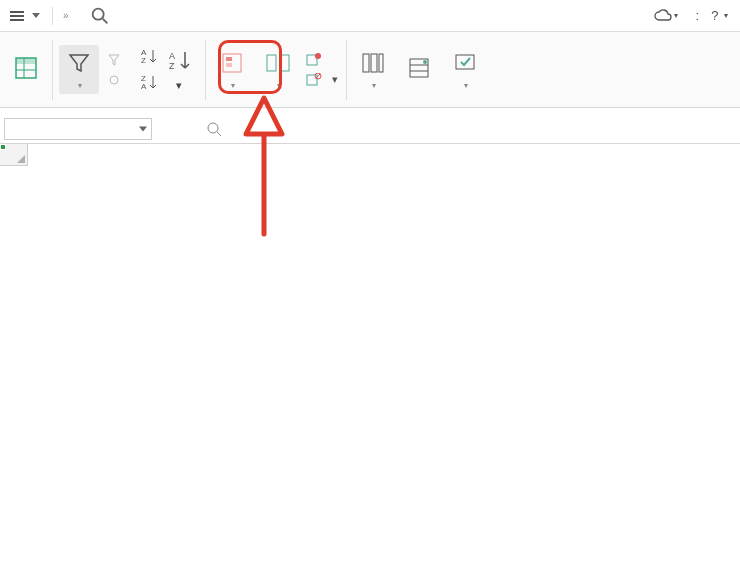 This screenshot has width=740, height=573. What do you see at coordinates (370, 129) in the screenshot?
I see `formula-bar` at bounding box center [370, 129].